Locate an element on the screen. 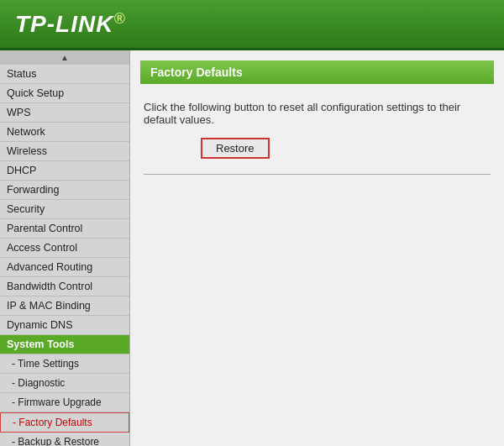 The width and height of the screenshot is (504, 446). sidebar-item-security: Security is located at coordinates (65, 210).